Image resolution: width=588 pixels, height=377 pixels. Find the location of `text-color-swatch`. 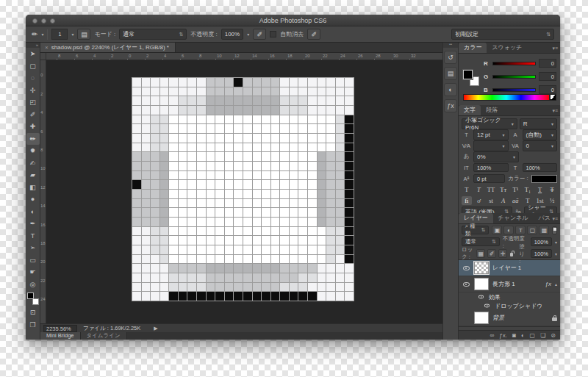

text-color-swatch is located at coordinates (544, 179).